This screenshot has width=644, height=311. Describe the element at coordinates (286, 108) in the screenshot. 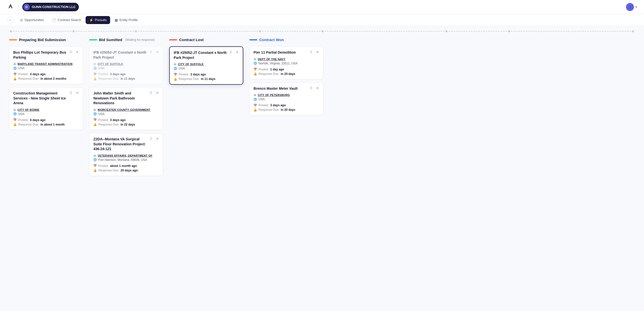

I see `column-contract-won: Contract Won⠿👁Pier 11 Partial Demolition…` at that location.